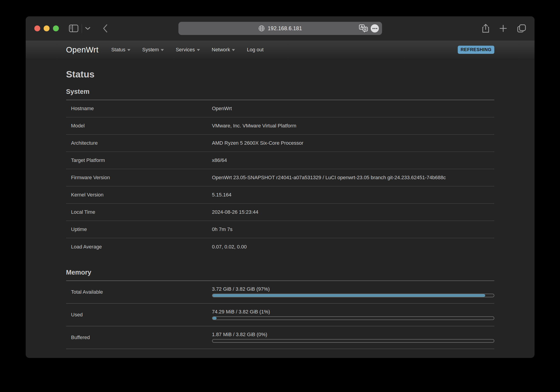 This screenshot has height=392, width=560. What do you see at coordinates (56, 28) in the screenshot?
I see `zoom-window-button` at bounding box center [56, 28].